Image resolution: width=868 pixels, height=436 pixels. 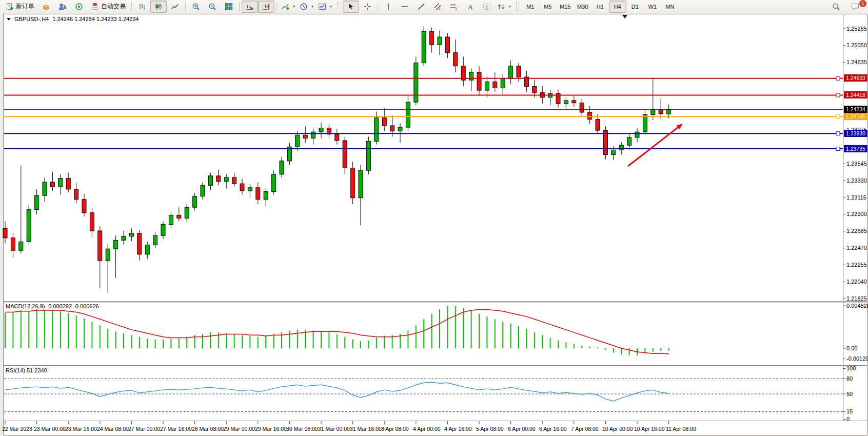 I want to click on autotrading-icon, so click(x=95, y=7).